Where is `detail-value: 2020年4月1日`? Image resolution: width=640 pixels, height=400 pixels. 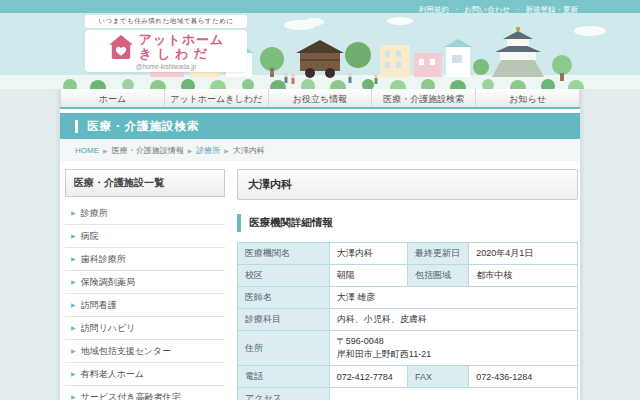
detail-value: 2020年4月1日 is located at coordinates (524, 254).